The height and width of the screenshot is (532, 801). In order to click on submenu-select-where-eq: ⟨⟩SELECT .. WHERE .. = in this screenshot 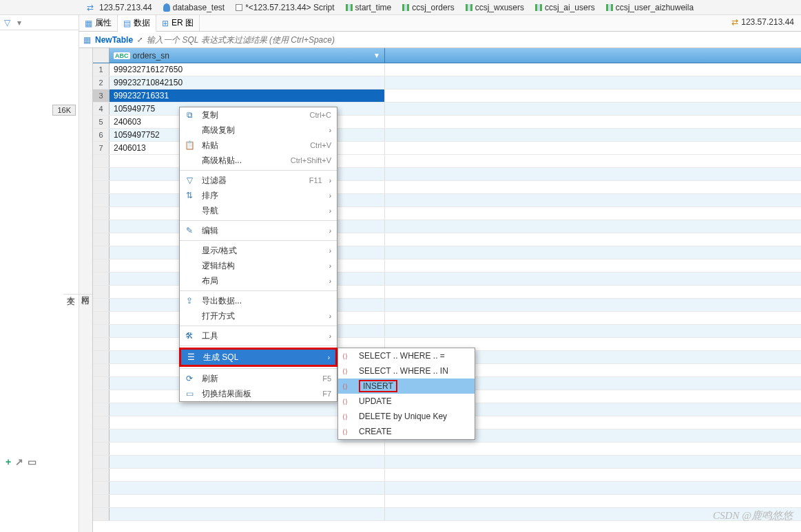, I will do `click(406, 356)`.